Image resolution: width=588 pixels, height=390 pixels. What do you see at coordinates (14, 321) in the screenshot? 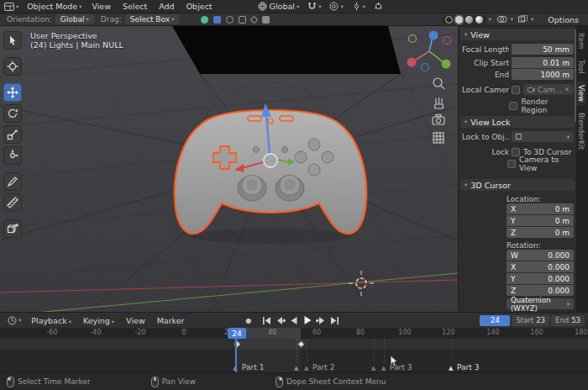
I see `timeline-editor-selector: ▾` at bounding box center [14, 321].